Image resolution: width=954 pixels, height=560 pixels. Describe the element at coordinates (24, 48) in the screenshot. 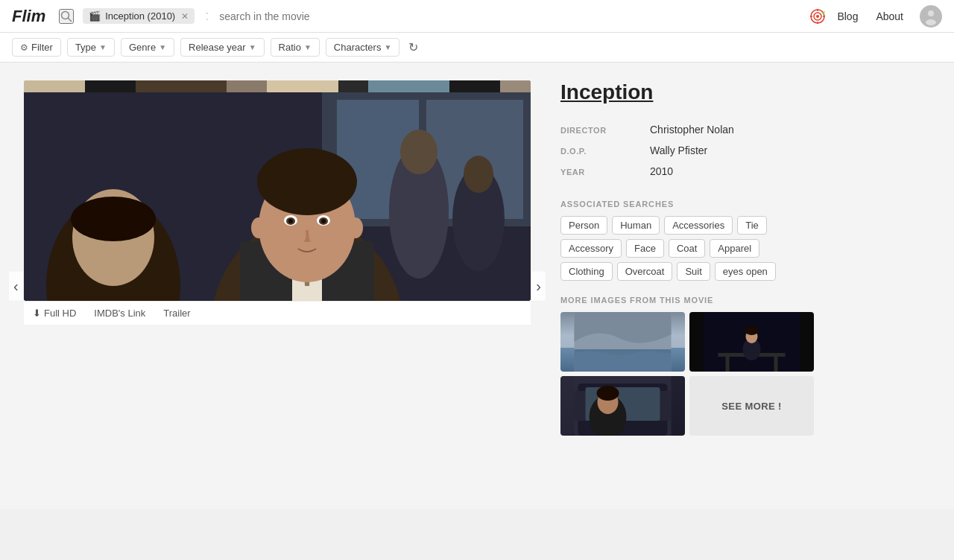

I see `filter-icon: ⚙` at that location.